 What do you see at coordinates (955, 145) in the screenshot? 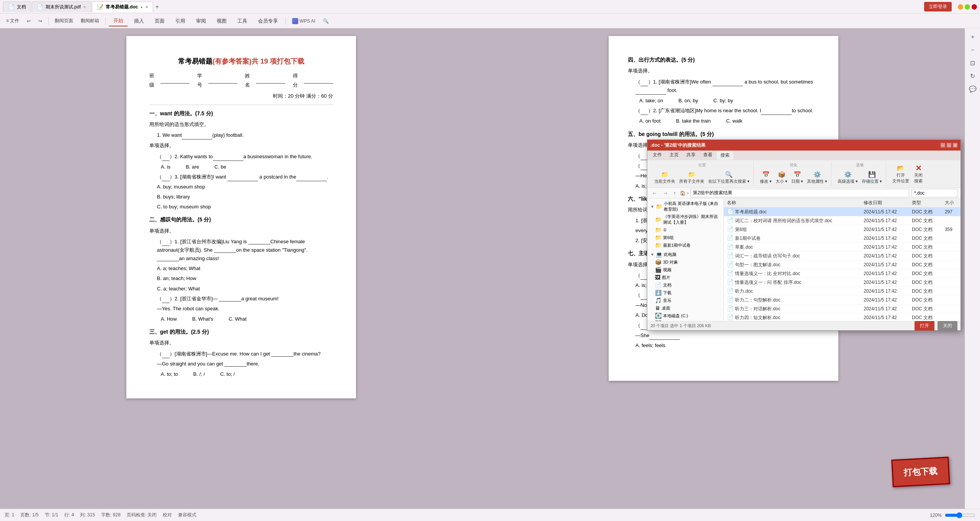
I see `fe-close: ✕` at bounding box center [955, 145].